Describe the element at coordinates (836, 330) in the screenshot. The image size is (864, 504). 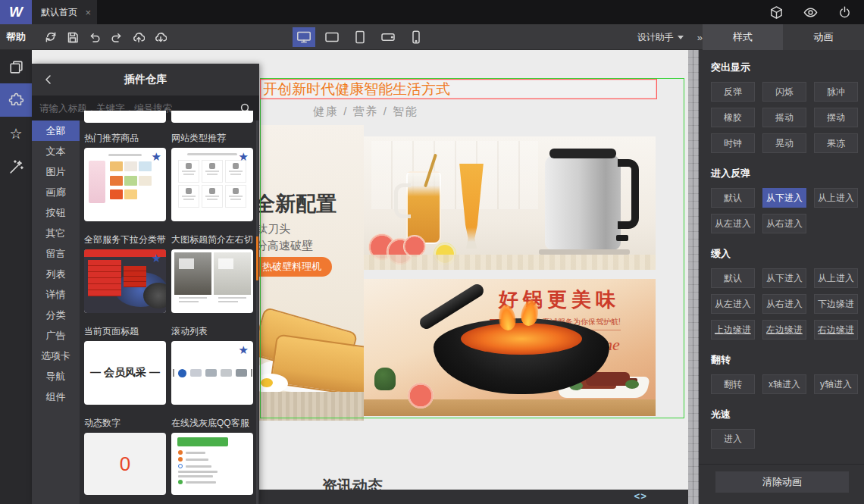
I see `anim-button-右边缘进: 右边缘进` at that location.